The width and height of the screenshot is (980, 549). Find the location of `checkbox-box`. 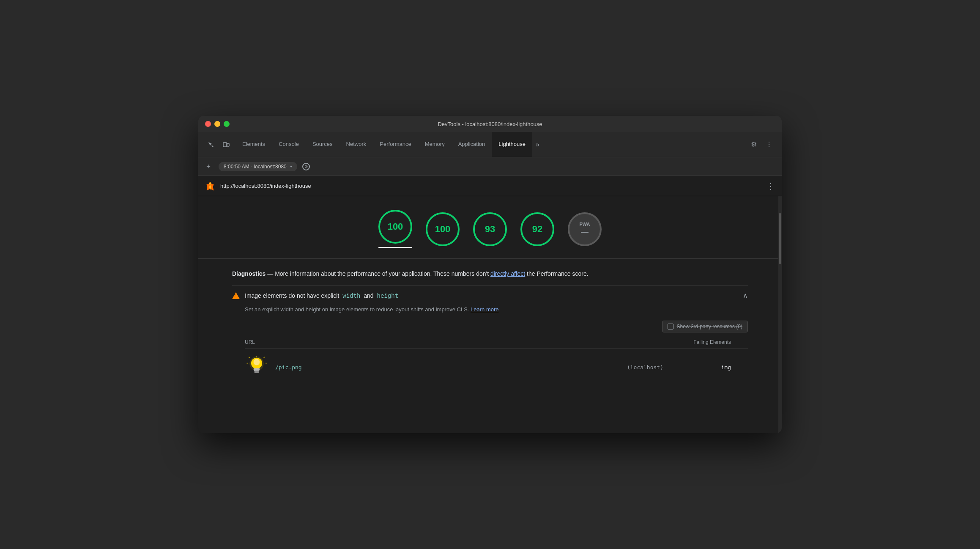

checkbox-box is located at coordinates (671, 327).